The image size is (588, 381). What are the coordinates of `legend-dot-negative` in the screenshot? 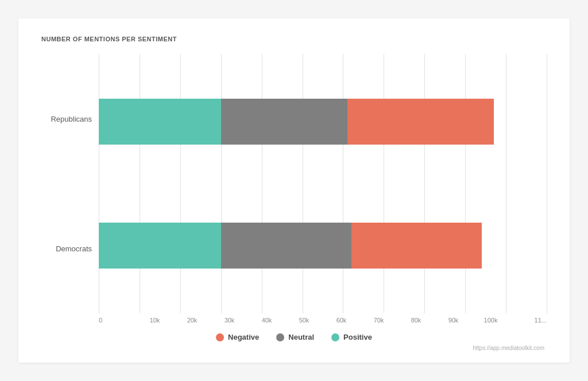 It's located at (220, 337).